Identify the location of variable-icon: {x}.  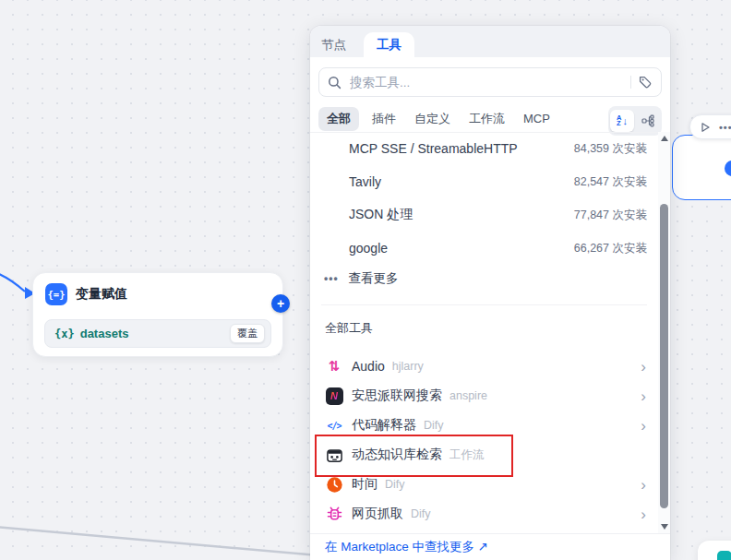
(65, 334).